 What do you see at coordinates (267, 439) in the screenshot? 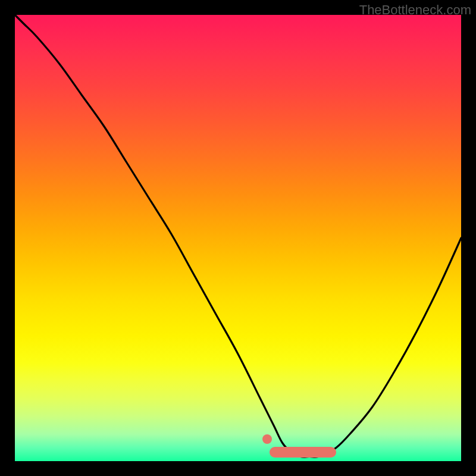
I see `current-point-marker` at bounding box center [267, 439].